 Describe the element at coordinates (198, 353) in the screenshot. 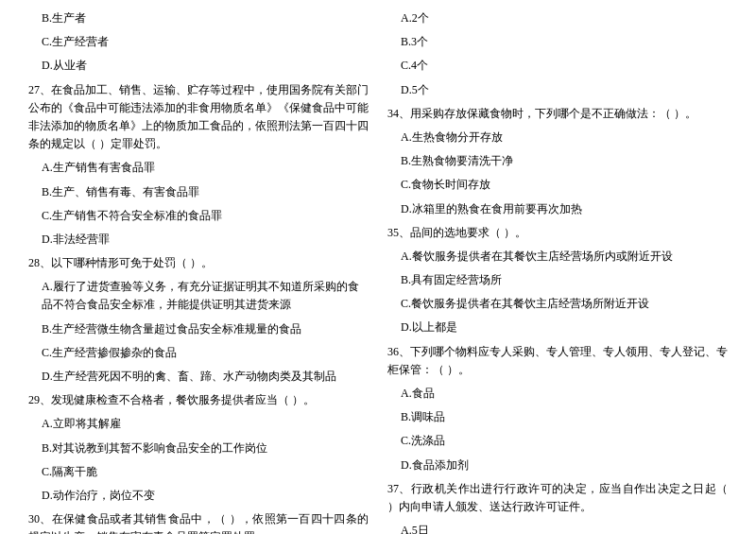

I see `q28-opt-c: C.生产经营掺假掺杂的食品` at that location.